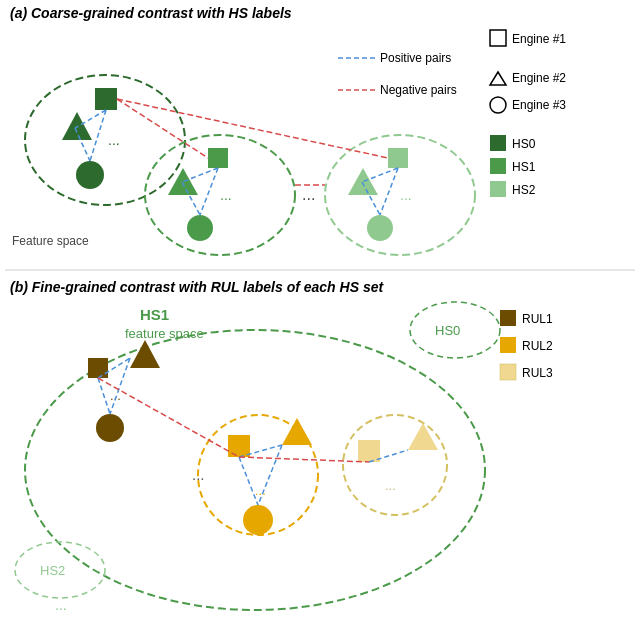 The image size is (640, 632). I want to click on cluster-b-rul3, so click(395, 465).